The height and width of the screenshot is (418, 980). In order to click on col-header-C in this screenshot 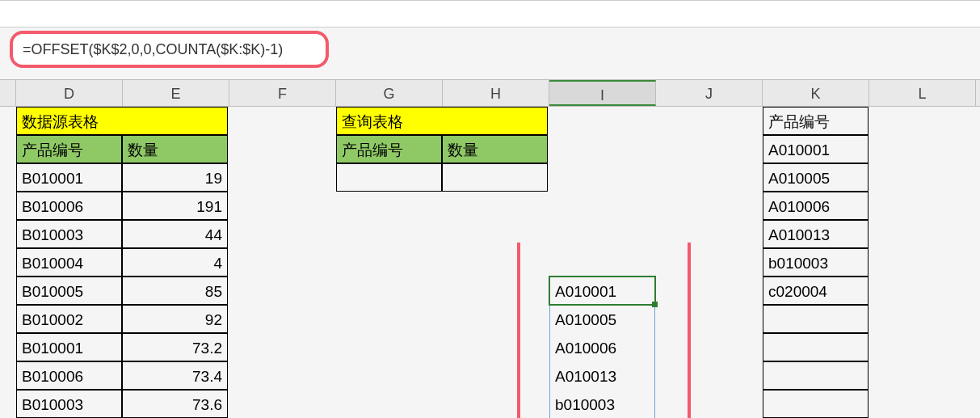, I will do `click(8, 93)`.